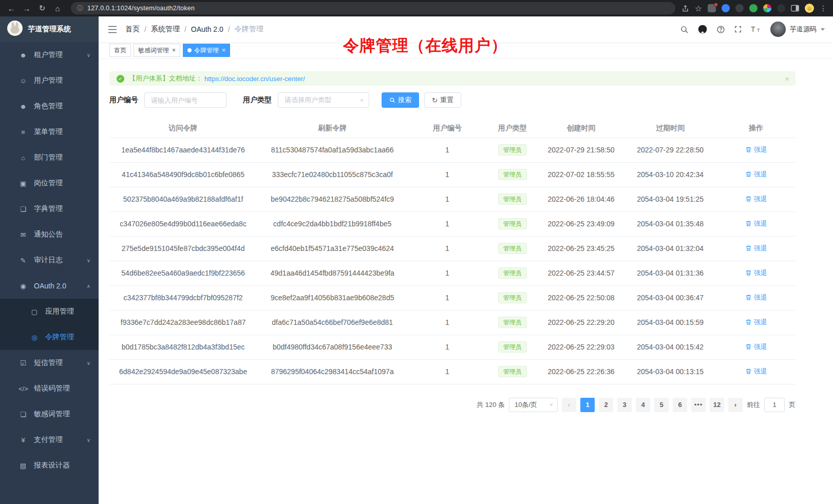 The width and height of the screenshot is (833, 504). I want to click on refresh-token-cell: 49d1aa46d1454fbd87591444423be9fa, so click(332, 273).